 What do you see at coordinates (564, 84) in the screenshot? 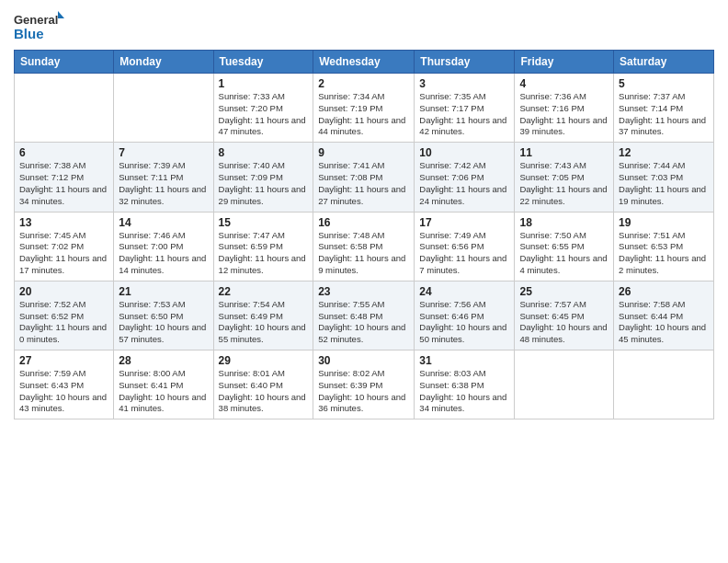
I see `day-number: 4` at bounding box center [564, 84].